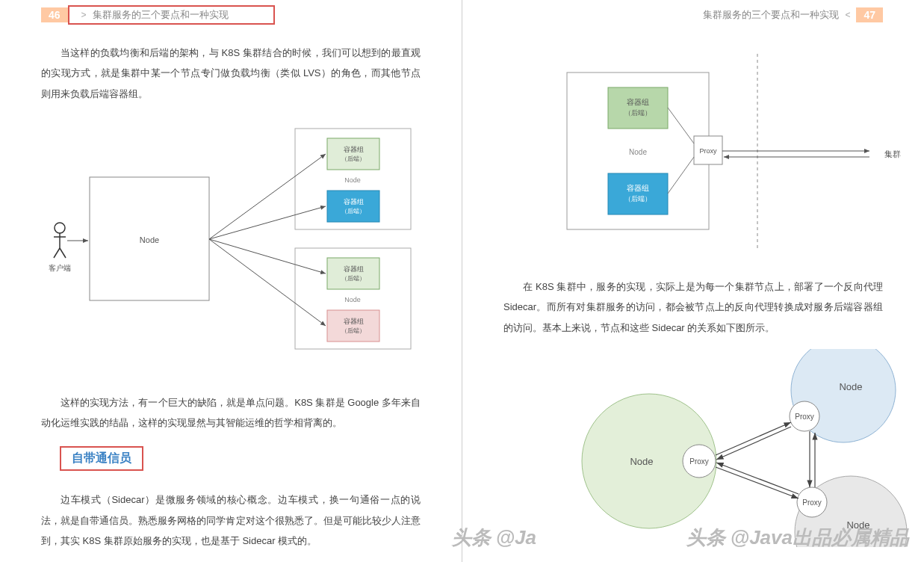 This screenshot has height=562, width=924. Describe the element at coordinates (102, 459) in the screenshot. I see `section-heading-box: 自带通信员` at that location.